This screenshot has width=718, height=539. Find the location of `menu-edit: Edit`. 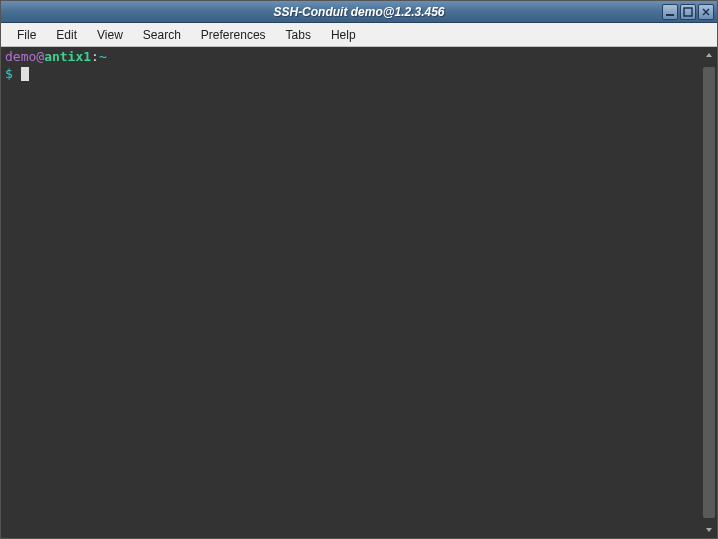

menu-edit: Edit is located at coordinates (66, 35).